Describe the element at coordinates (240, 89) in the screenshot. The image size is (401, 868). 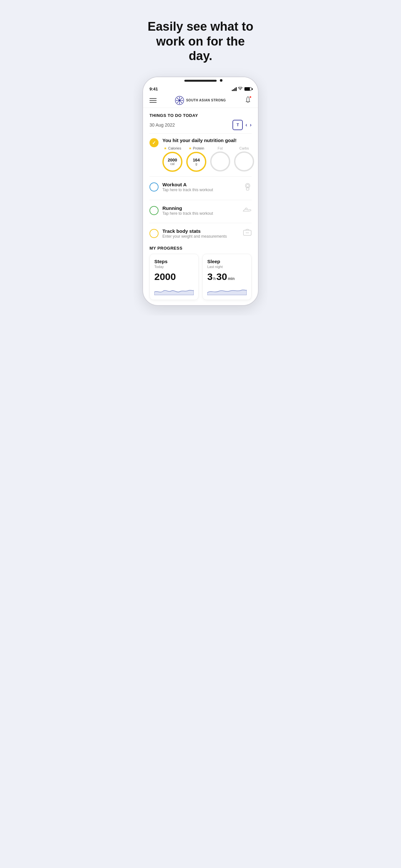
I see `wifi-icon` at that location.